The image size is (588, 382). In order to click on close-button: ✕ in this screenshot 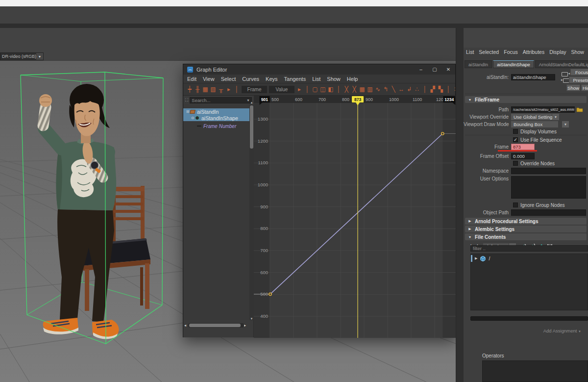, I will do `click(448, 70)`.